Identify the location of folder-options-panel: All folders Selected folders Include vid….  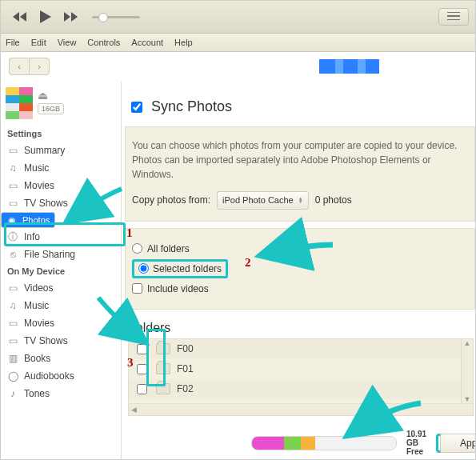
(300, 269).